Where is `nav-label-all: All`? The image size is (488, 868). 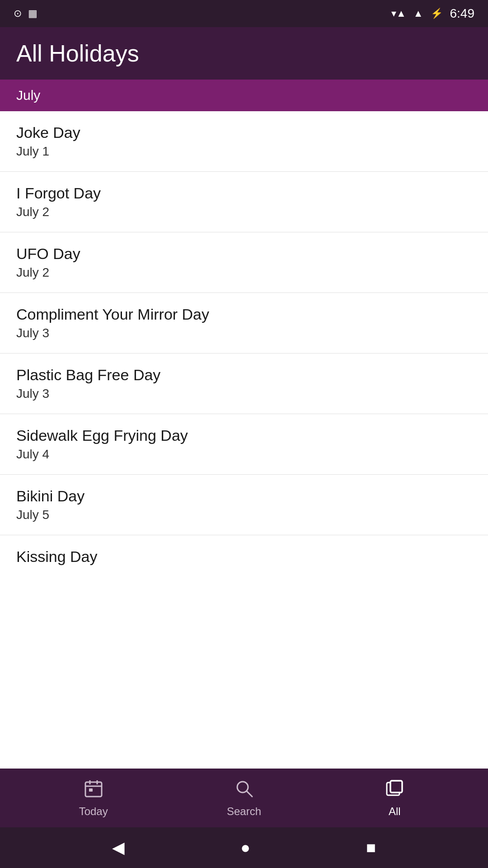
nav-label-all: All is located at coordinates (395, 811).